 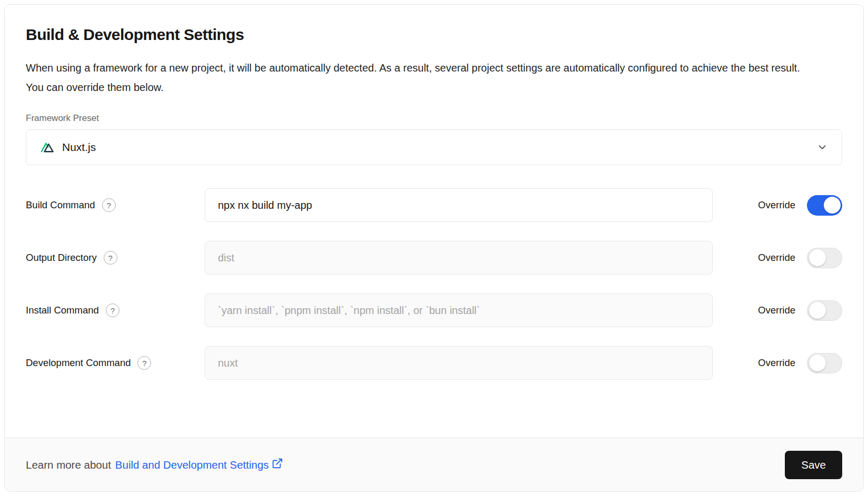 What do you see at coordinates (824, 310) in the screenshot?
I see `install-command-override-toggle` at bounding box center [824, 310].